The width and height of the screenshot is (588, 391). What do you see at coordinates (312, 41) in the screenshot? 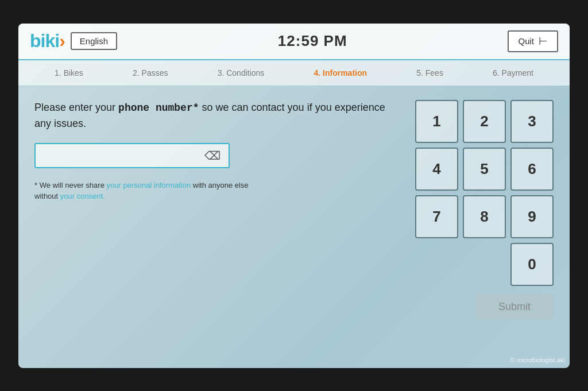
I see `clock: 12:59 PM` at bounding box center [312, 41].